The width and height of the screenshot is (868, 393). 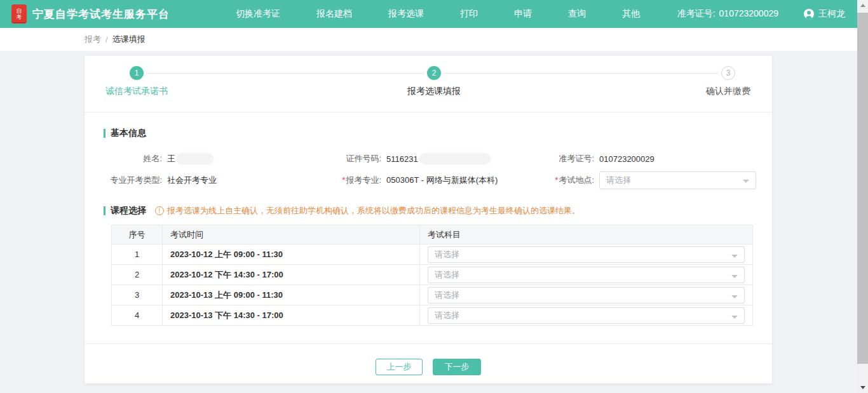 What do you see at coordinates (434, 91) in the screenshot?
I see `step-2-label: 报考选课填报` at bounding box center [434, 91].